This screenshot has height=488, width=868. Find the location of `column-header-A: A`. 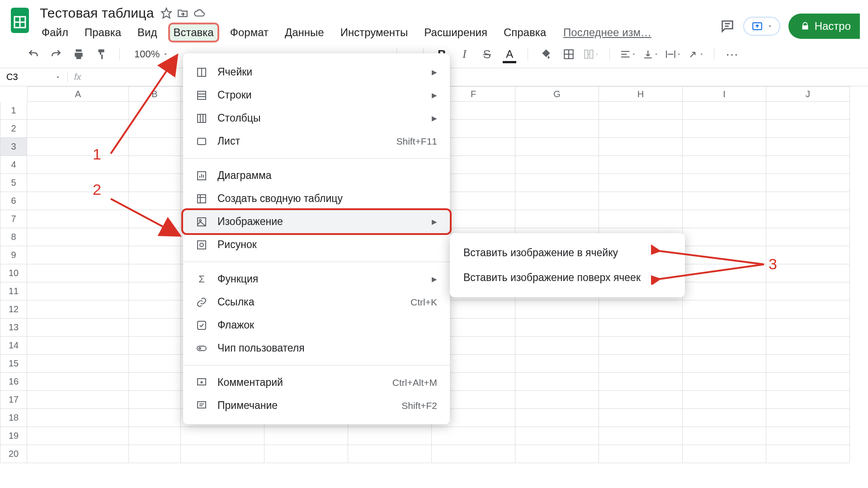

column-header-A: A is located at coordinates (78, 94).